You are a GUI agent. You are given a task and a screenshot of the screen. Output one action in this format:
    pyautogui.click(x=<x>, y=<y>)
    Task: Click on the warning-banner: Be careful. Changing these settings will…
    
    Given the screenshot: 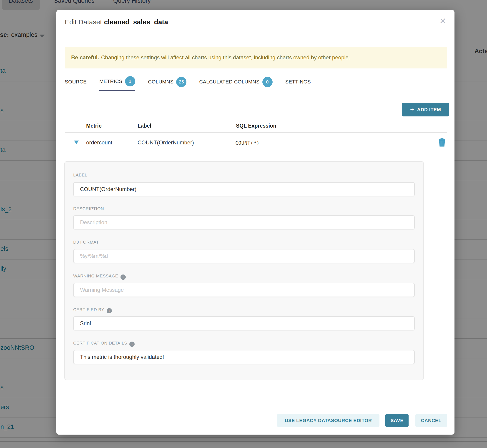 What is the action you would take?
    pyautogui.click(x=256, y=57)
    